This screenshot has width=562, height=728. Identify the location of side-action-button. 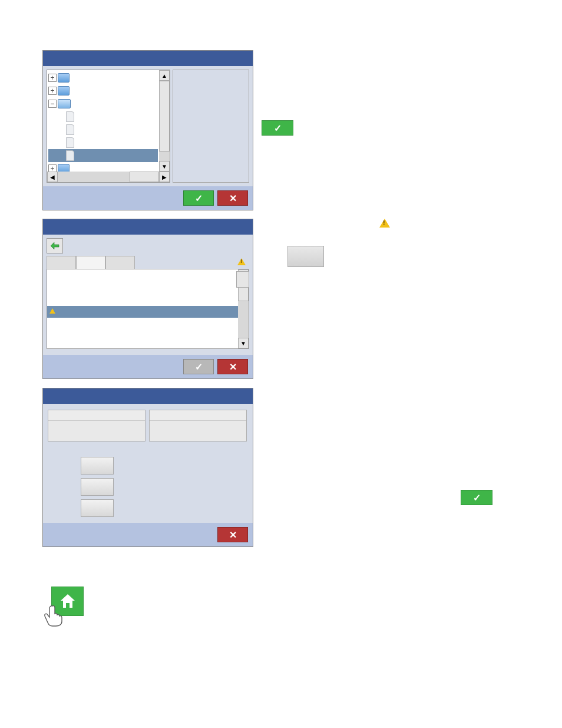
(243, 279).